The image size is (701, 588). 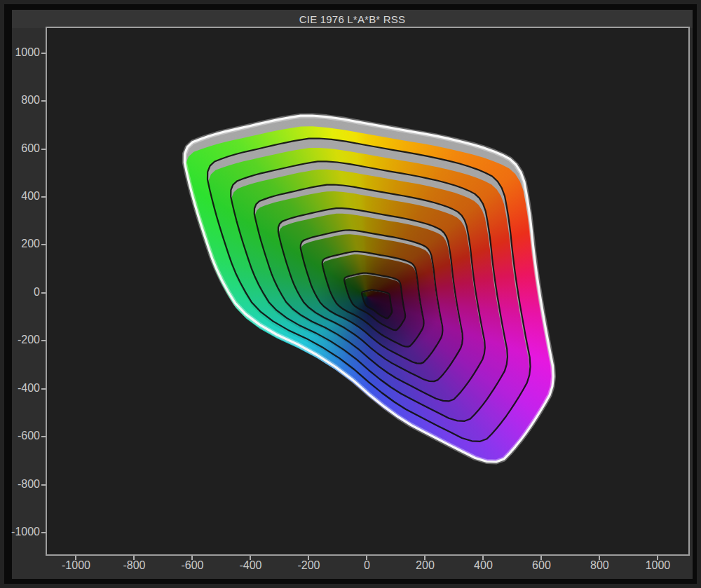 What do you see at coordinates (20, 388) in the screenshot?
I see `y-axis-tick-label: -400` at bounding box center [20, 388].